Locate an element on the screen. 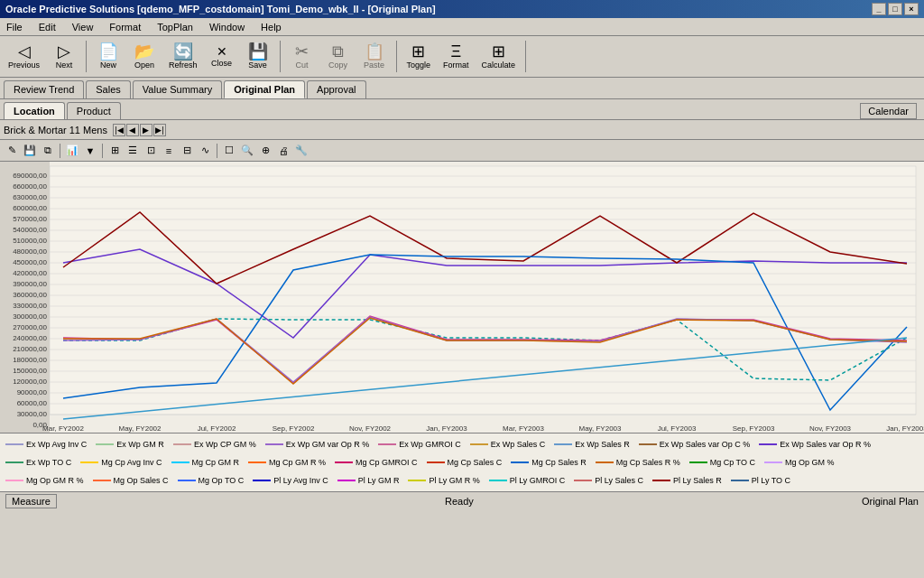  menu-window: Window is located at coordinates (227, 27).